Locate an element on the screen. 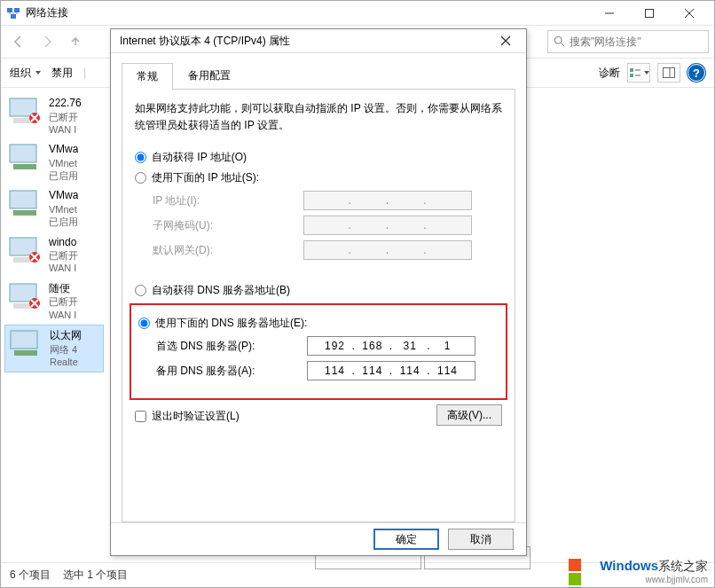 Image resolution: width=715 pixels, height=588 pixels. list-item: 随便已断开WAN I is located at coordinates (54, 302).